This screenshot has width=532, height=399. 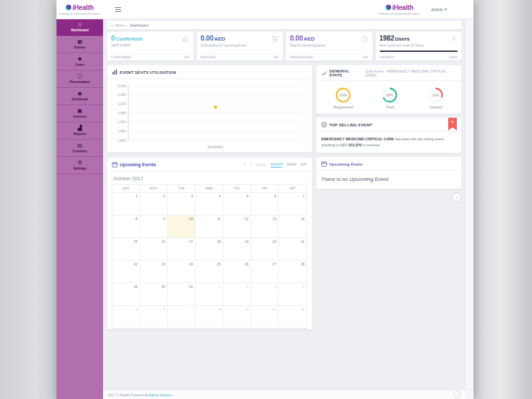 I want to click on calendar-day: 28, so click(x=293, y=272).